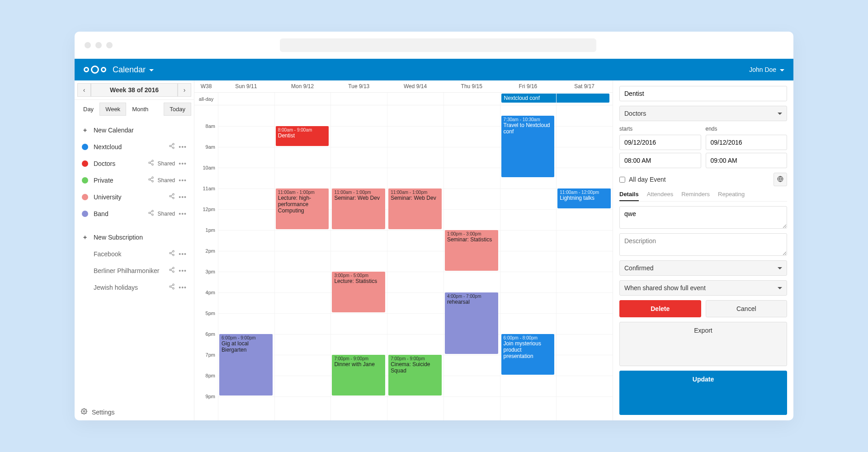 The width and height of the screenshot is (868, 452). Describe the element at coordinates (134, 146) in the screenshot. I see `sidebar-calendar-item: Nextcloud•••` at that location.